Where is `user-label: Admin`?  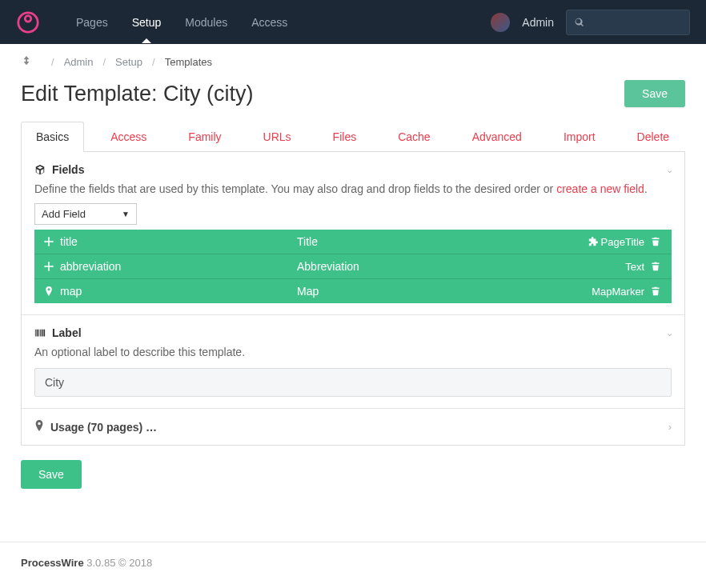 user-label: Admin is located at coordinates (538, 22).